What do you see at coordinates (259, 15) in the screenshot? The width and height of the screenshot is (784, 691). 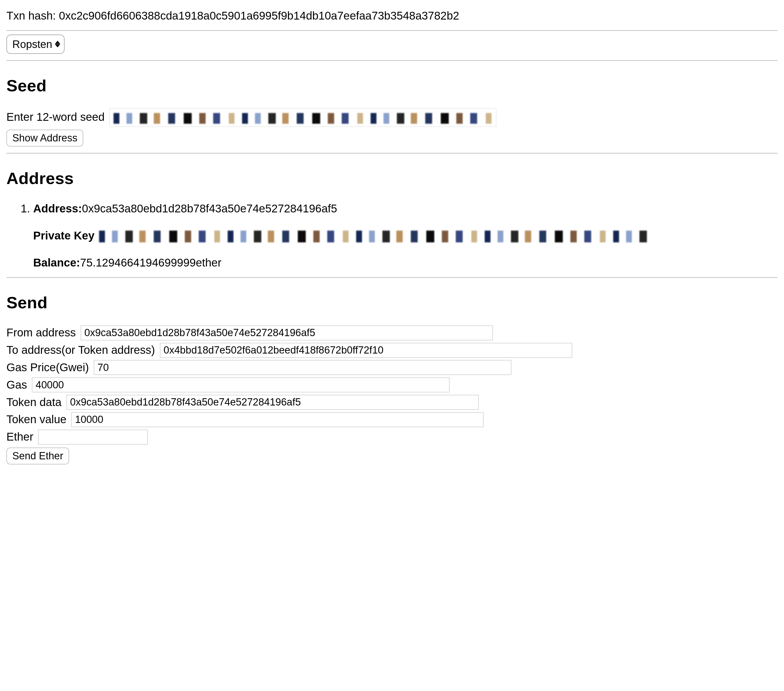 I see `txn-hash-value: 0xc2c906fd6606388cda1918a0c5901a6995f9b1…` at bounding box center [259, 15].